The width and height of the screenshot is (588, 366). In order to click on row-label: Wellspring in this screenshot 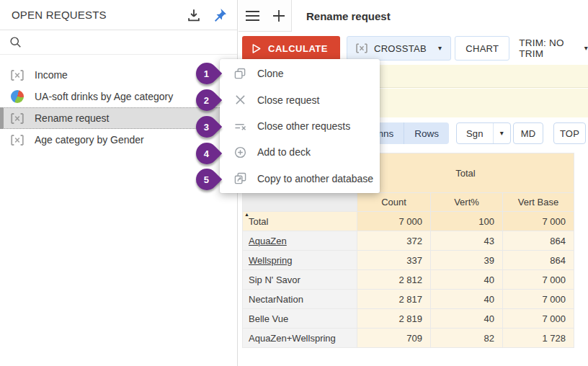, I will do `click(300, 261)`.